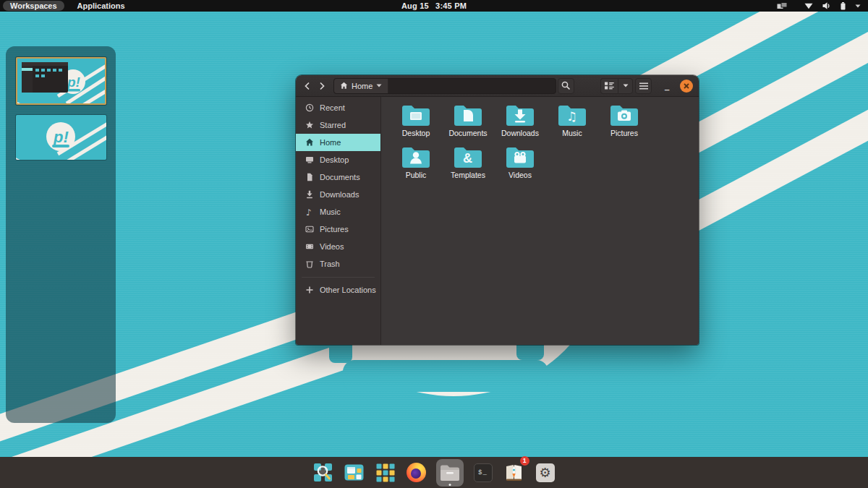 The image size is (868, 488). What do you see at coordinates (520, 175) in the screenshot?
I see `file-label: Videos` at bounding box center [520, 175].